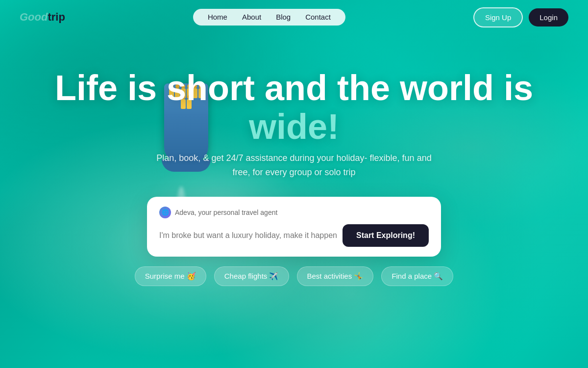  Describe the element at coordinates (226, 212) in the screenshot. I see `agent-name: Adeva, your personal travel agent` at that location.